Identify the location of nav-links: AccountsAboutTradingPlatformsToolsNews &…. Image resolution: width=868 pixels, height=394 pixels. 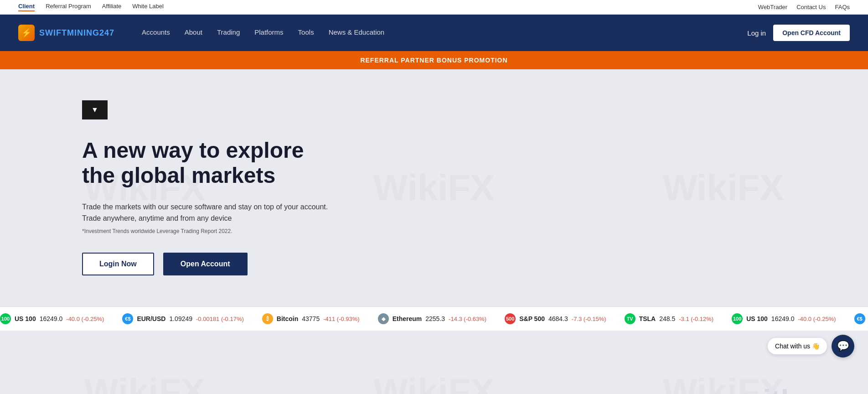
(444, 33).